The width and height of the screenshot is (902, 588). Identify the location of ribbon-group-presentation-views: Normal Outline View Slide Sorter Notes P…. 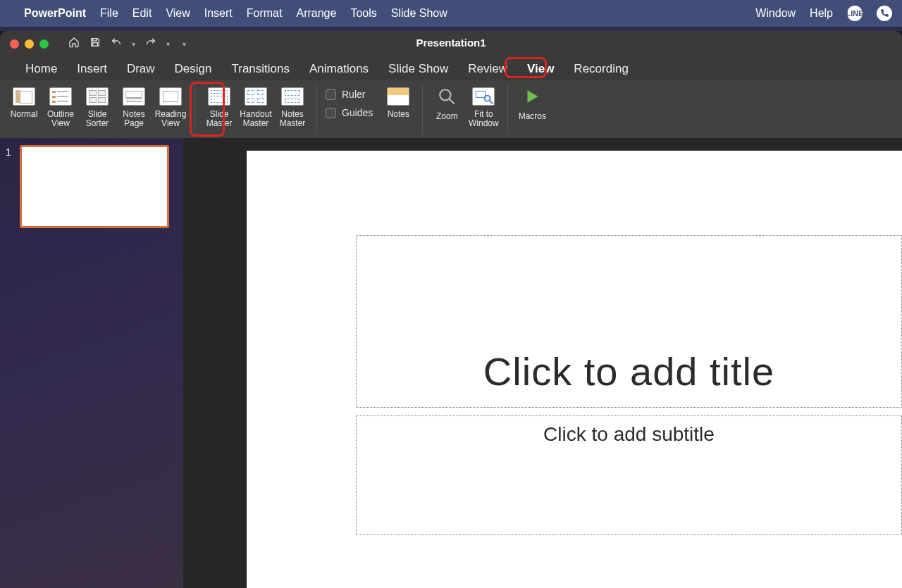
(97, 109).